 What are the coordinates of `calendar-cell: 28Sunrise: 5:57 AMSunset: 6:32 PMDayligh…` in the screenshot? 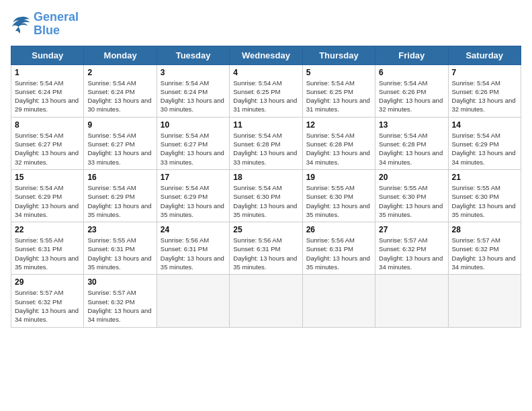 It's located at (484, 248).